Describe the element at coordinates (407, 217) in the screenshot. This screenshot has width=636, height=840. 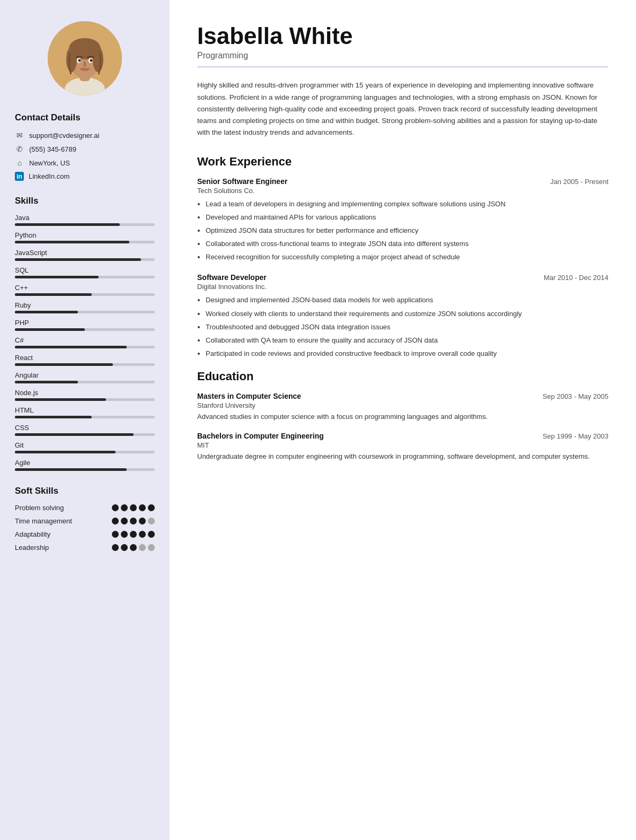
I see `job-bullet: Developed and maintained APIs for variou…` at that location.